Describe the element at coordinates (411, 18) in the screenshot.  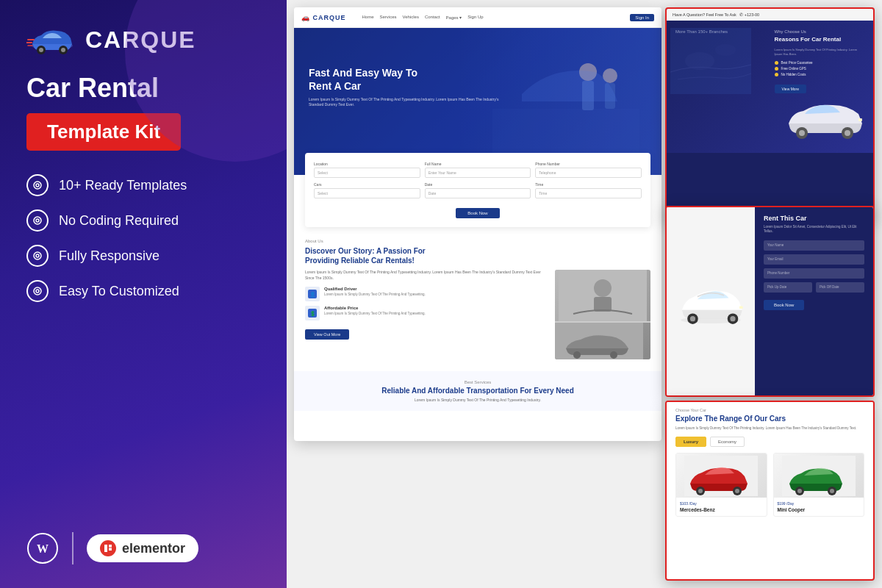
I see `sc-nav-link: Vehicles` at that location.